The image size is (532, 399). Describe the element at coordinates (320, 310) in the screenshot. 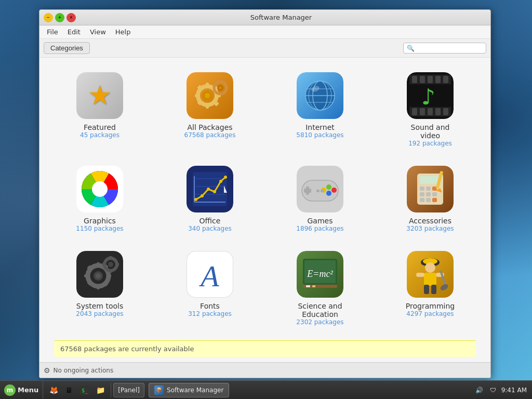

I see `science-name: Science and Education` at that location.